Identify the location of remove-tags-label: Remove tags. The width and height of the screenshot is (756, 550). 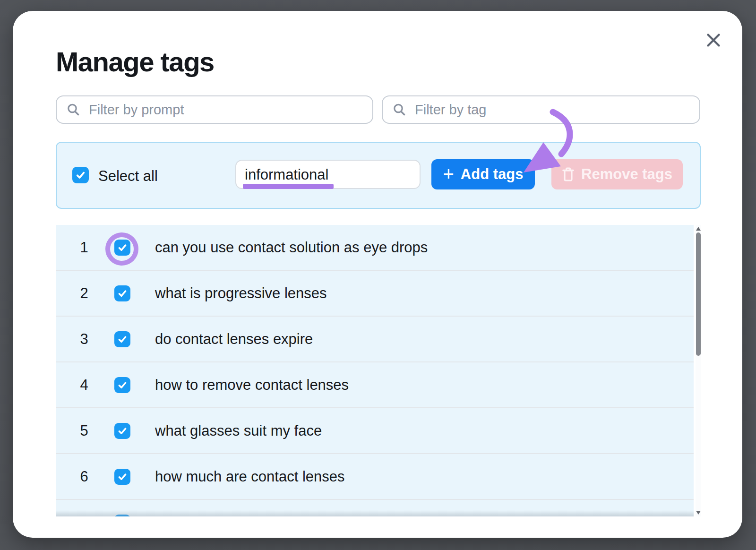
(627, 174).